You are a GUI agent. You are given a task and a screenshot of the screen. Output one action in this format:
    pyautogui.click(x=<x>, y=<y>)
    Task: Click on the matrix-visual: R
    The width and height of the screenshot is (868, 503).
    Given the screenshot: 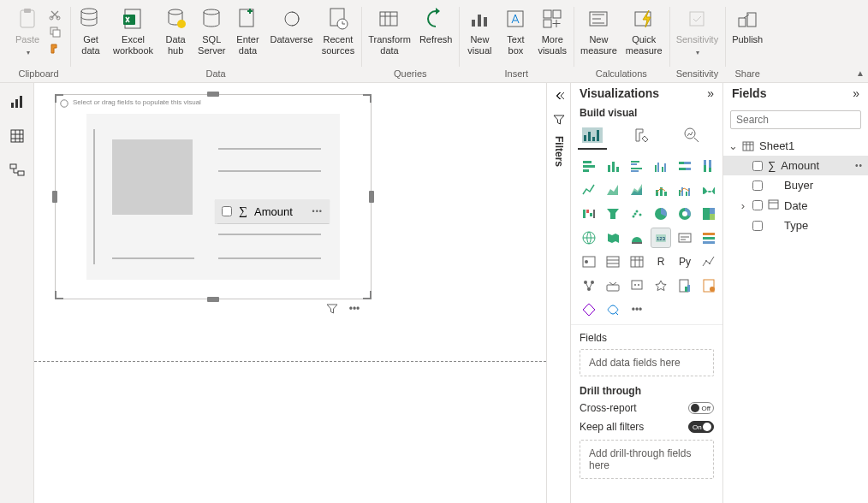 What is the action you would take?
    pyautogui.click(x=661, y=262)
    